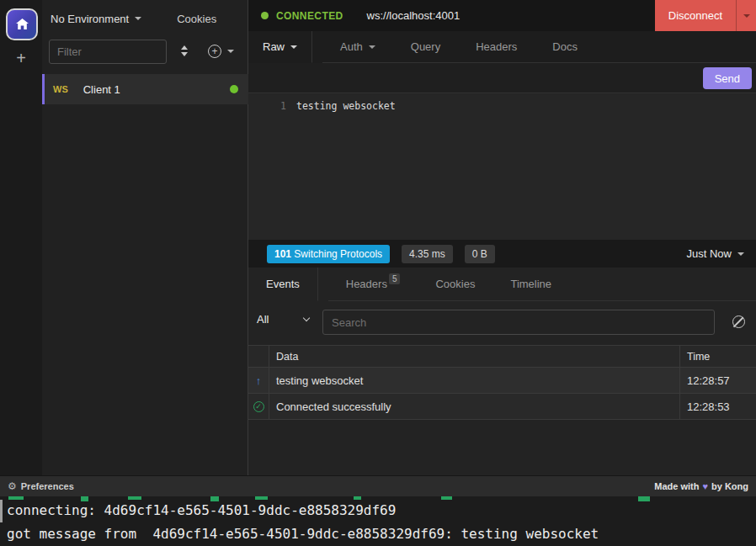  What do you see at coordinates (475, 406) in the screenshot?
I see `event-data: Connected successfully` at bounding box center [475, 406].